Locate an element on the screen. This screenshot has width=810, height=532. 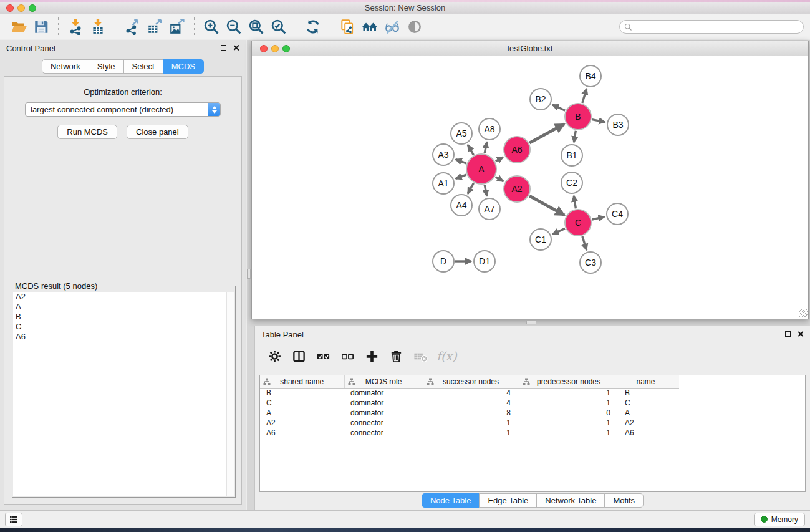
result-item: A is located at coordinates (123, 307).